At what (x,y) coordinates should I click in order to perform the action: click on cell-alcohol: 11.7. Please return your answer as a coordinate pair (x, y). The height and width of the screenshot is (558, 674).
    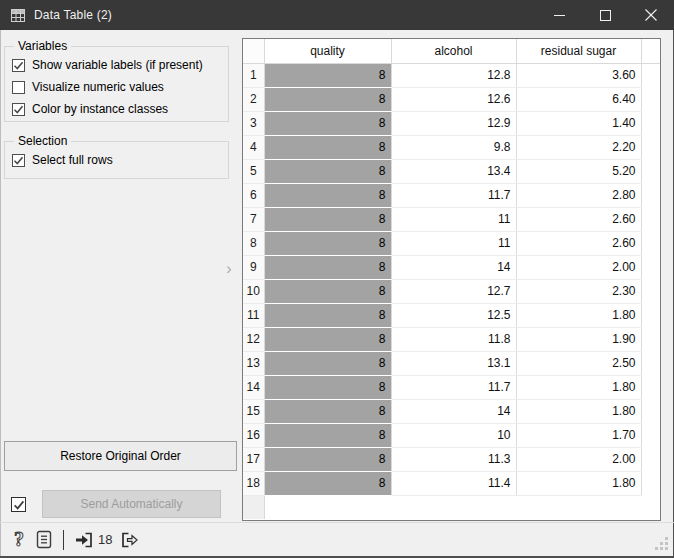
    Looking at the image, I should click on (454, 387).